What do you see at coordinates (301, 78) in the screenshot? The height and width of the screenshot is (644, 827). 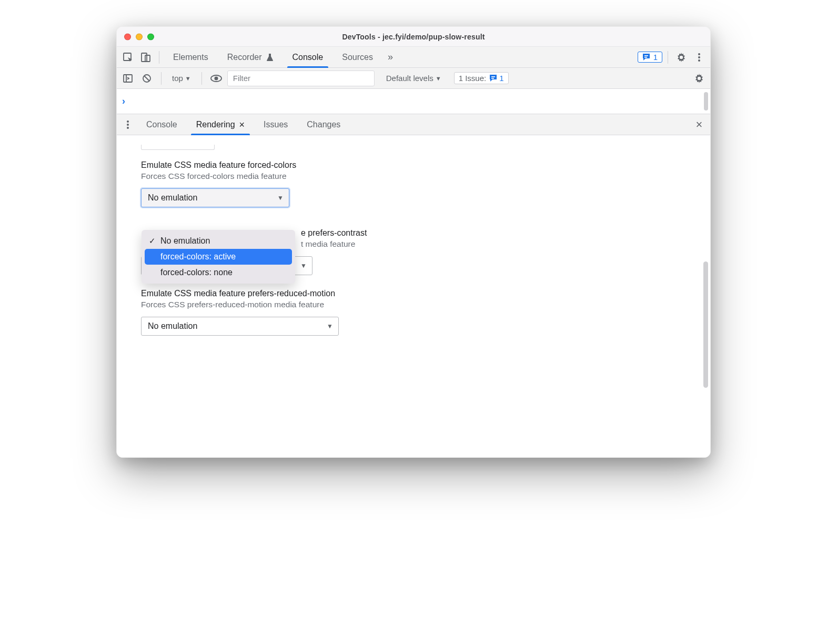 I see `filter-input` at bounding box center [301, 78].